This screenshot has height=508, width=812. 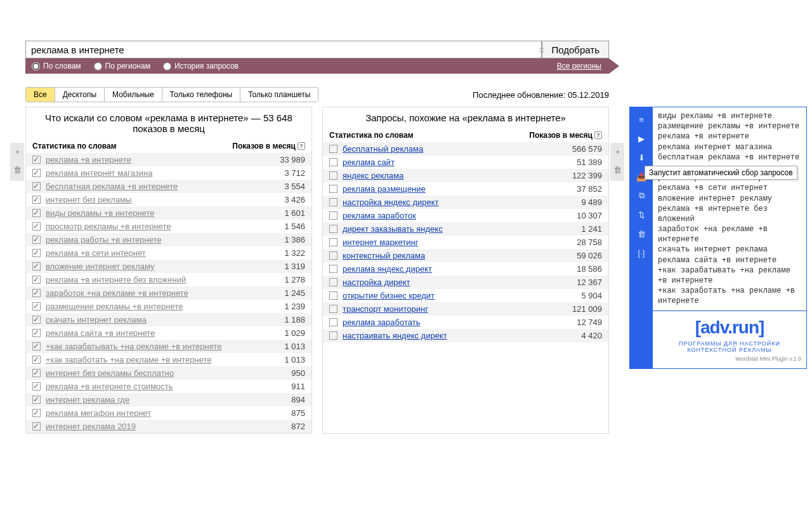 What do you see at coordinates (100, 213) in the screenshot?
I see `keyword-link: виды рекламы +в интернете` at bounding box center [100, 213].